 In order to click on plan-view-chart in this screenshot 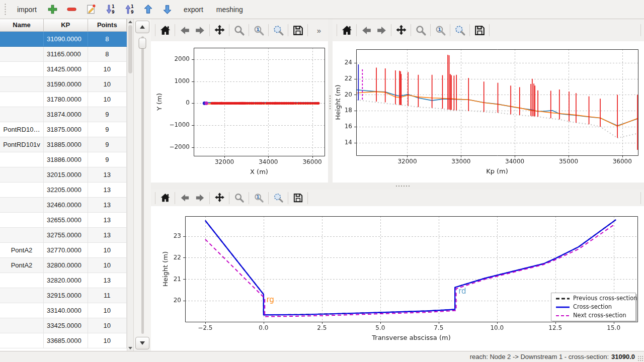, I will do `click(239, 112)`.